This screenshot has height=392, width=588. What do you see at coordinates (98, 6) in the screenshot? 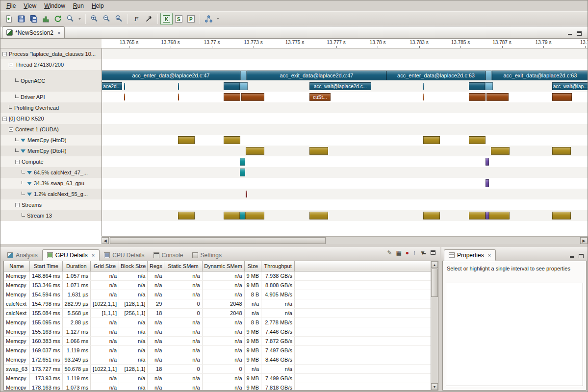
I see `menu-help: Help` at bounding box center [98, 6].